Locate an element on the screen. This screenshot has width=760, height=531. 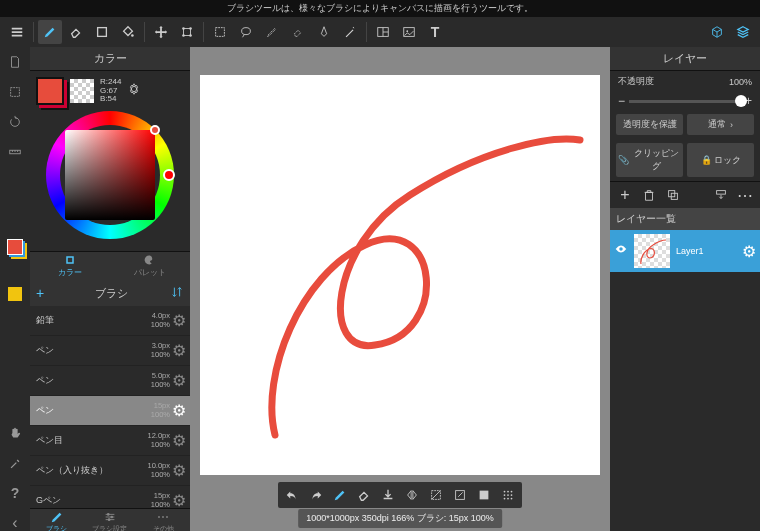
move-tool-icon is located at coordinates (161, 32).